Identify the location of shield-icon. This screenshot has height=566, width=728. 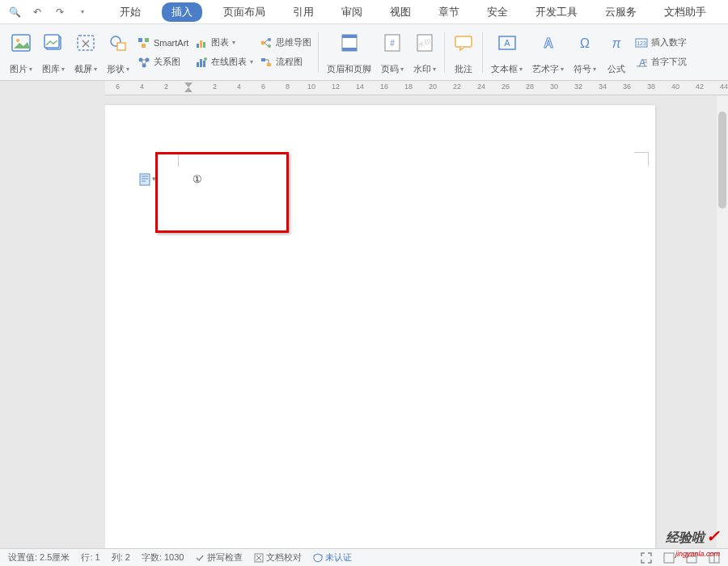
(318, 558).